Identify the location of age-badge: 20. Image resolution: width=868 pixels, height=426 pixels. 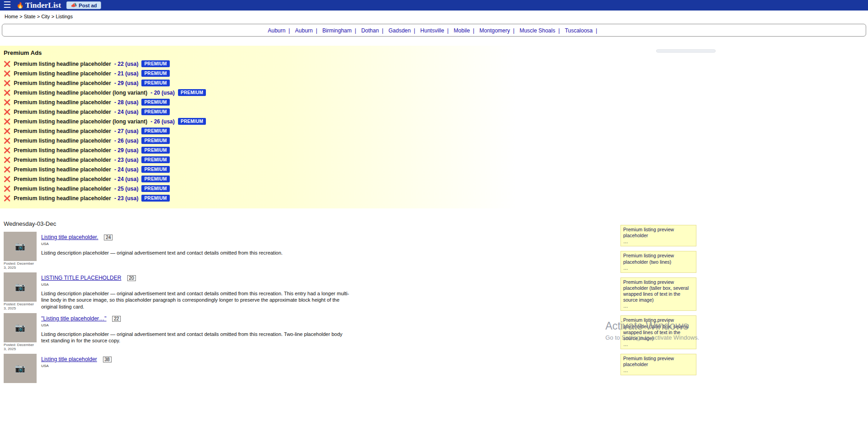
(132, 278).